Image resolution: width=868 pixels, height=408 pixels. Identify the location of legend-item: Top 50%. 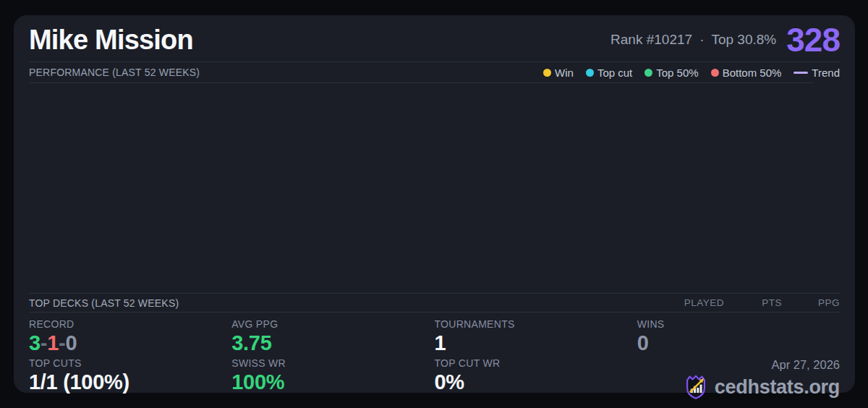
(671, 72).